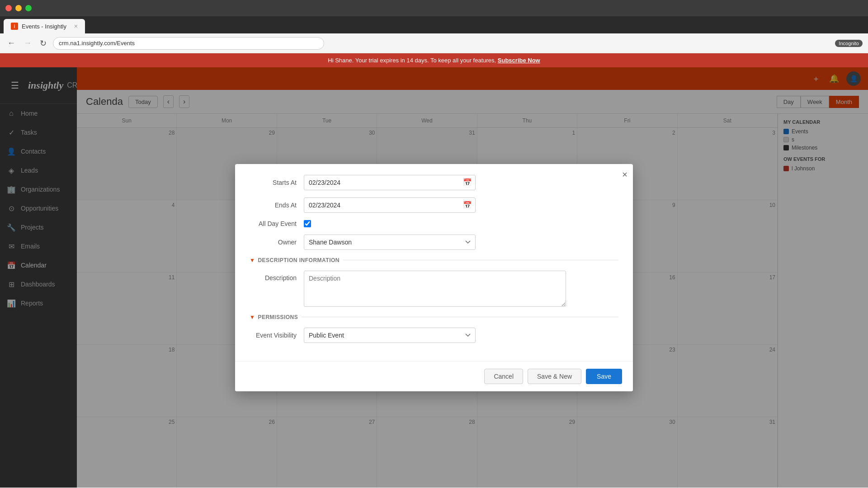  Describe the element at coordinates (28, 8) in the screenshot. I see `browser-max-btn` at that location.